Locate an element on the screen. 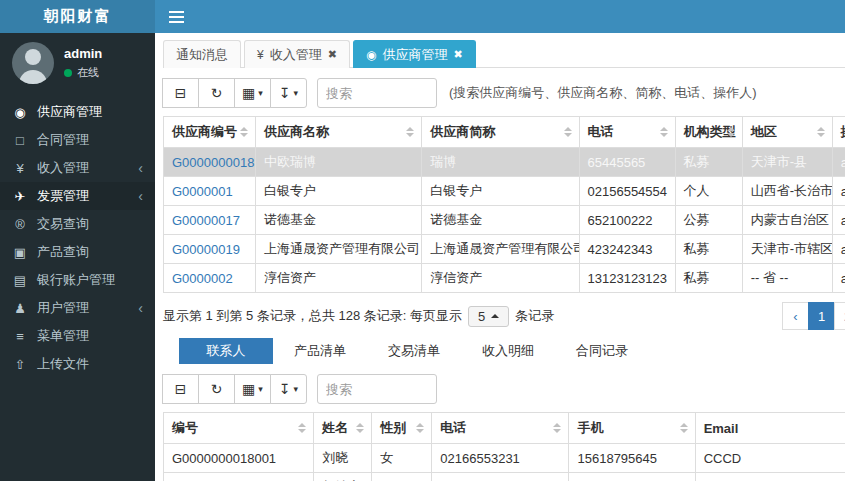 The height and width of the screenshot is (481, 845). sidebar-item-label: 菜单管理 is located at coordinates (63, 336).